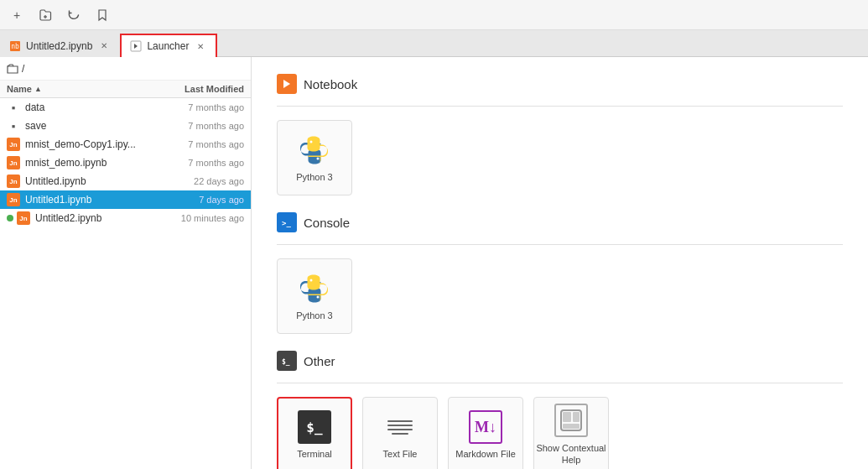 This screenshot has height=469, width=868. Describe the element at coordinates (486, 454) in the screenshot. I see `markdown-file-label: Markdown File` at that location.